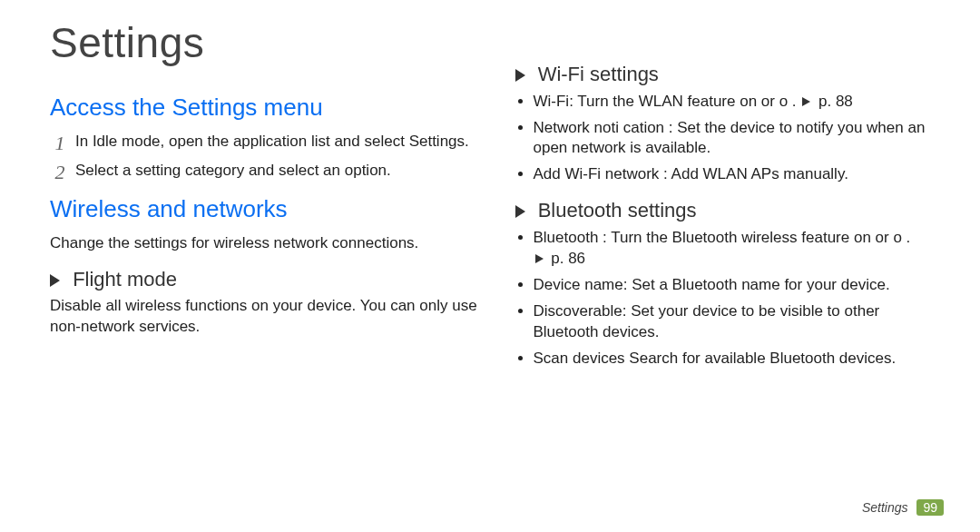 Image resolution: width=980 pixels, height=532 pixels. Describe the element at coordinates (739, 285) in the screenshot. I see `list-item: Device name: Set a Bluetooth name for yo…` at that location.